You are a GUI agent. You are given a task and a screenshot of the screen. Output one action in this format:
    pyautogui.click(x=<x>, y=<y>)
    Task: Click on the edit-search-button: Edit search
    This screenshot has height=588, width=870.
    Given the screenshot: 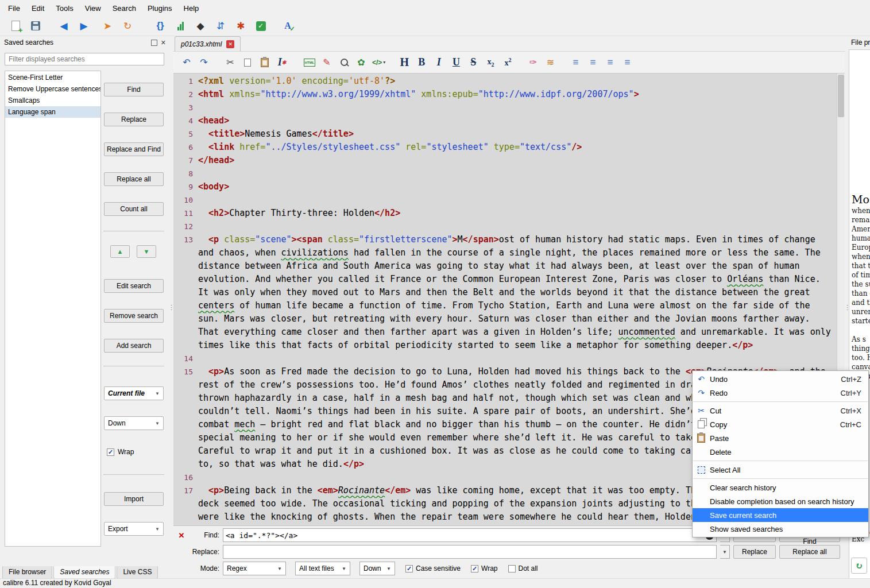 What is the action you would take?
    pyautogui.click(x=134, y=286)
    